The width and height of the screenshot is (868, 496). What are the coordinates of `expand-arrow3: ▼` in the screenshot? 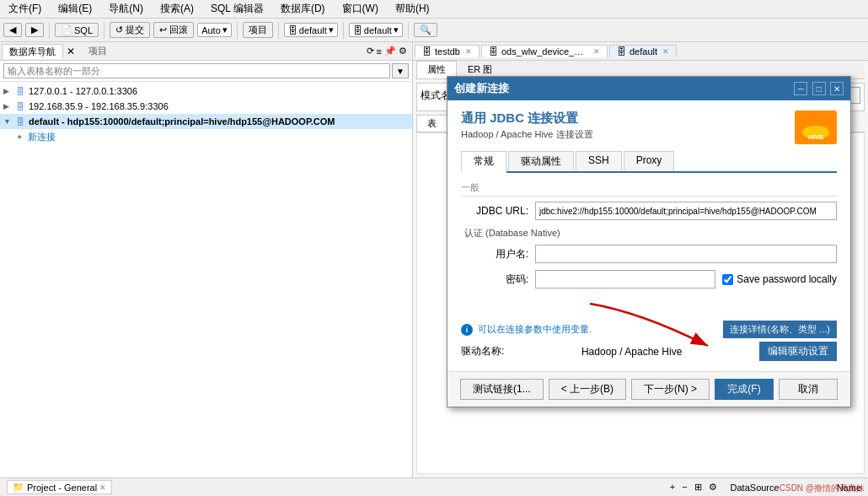 It's located at (8, 121).